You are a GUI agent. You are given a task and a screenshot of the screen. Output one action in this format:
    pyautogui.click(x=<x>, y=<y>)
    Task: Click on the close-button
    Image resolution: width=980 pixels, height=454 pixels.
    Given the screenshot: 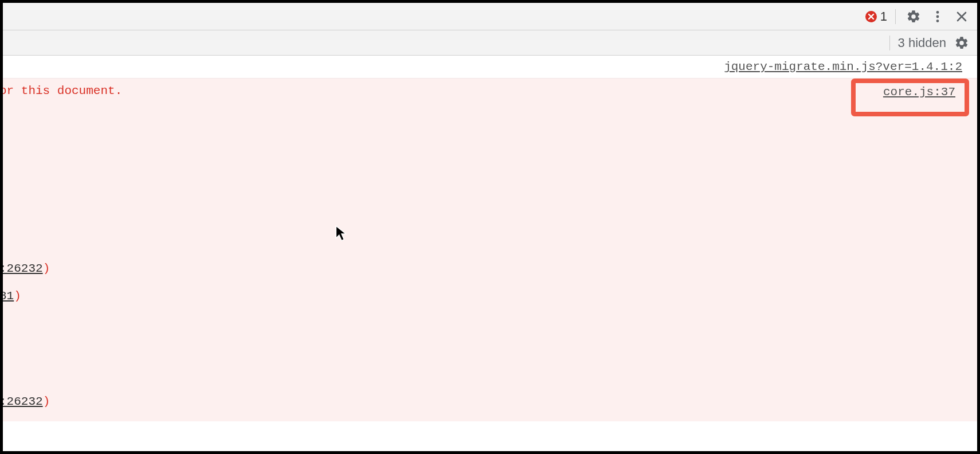 What is the action you would take?
    pyautogui.click(x=962, y=17)
    